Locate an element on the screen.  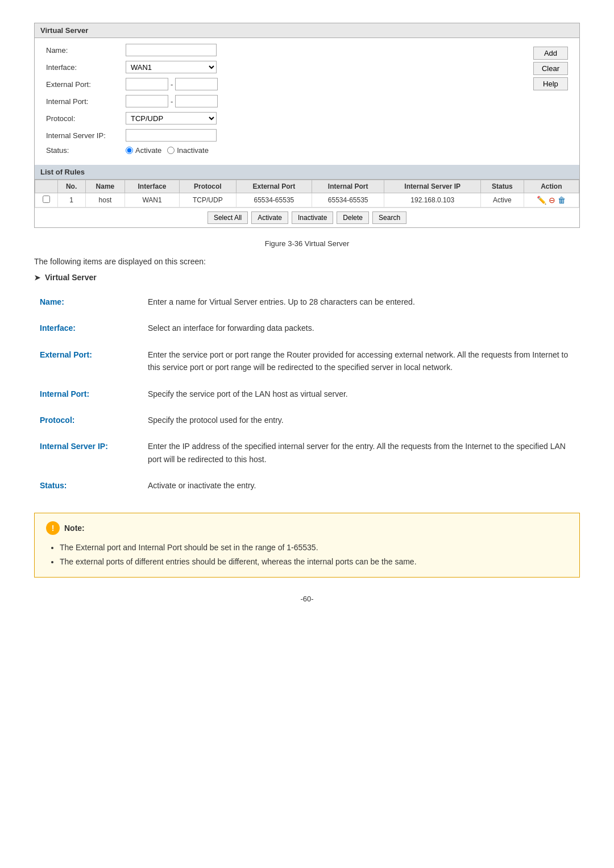
inactivate-radio is located at coordinates (171, 150).